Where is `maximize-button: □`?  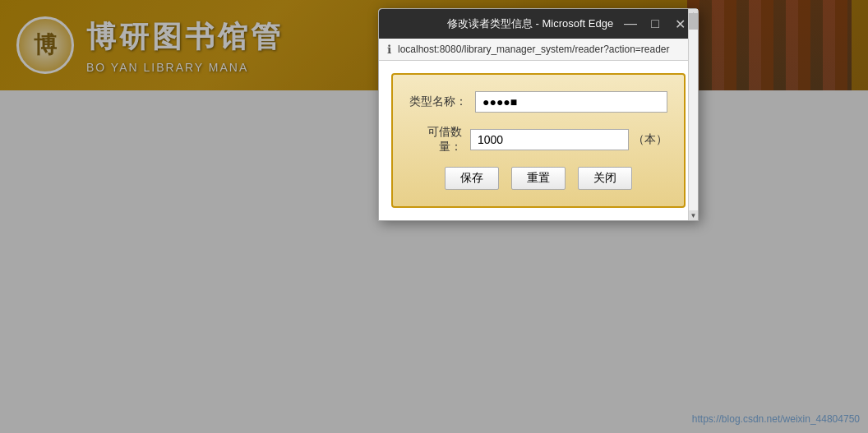
maximize-button: □ is located at coordinates (655, 24).